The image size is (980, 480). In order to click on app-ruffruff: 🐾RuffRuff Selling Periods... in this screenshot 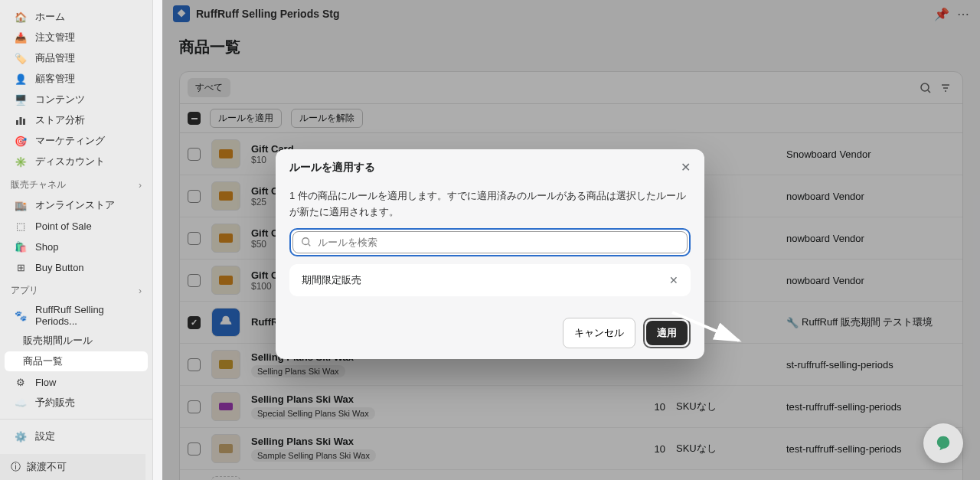, I will do `click(77, 315)`.